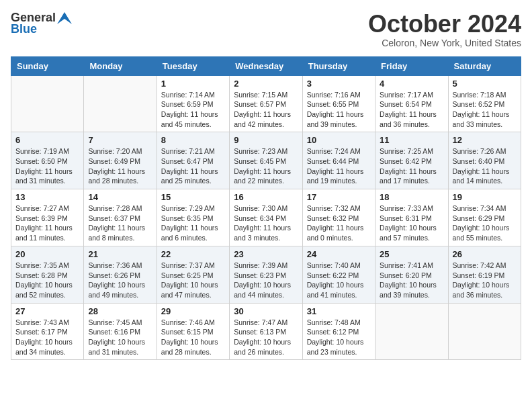  I want to click on calendar-cell: 12 Sunrise: 7:26 AMSunset: 6:40 PMDaylig…, so click(484, 161).